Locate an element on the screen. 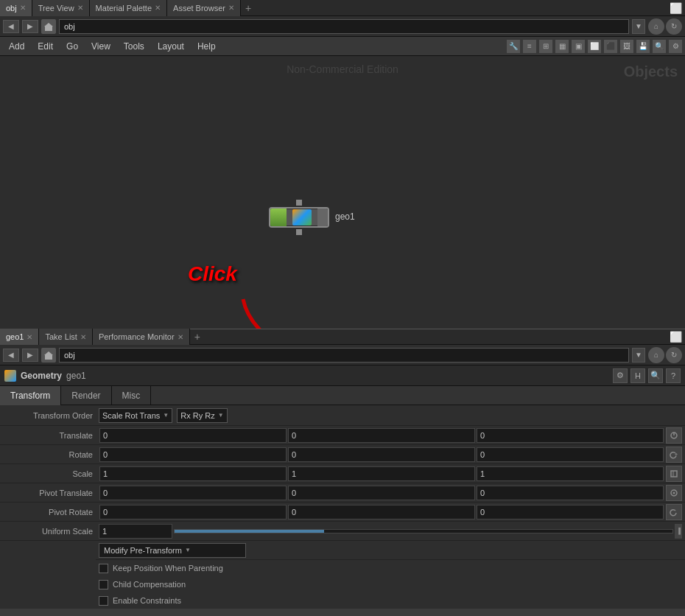 Image resolution: width=685 pixels, height=616 pixels. properties-node-name: geo1 is located at coordinates (77, 376).